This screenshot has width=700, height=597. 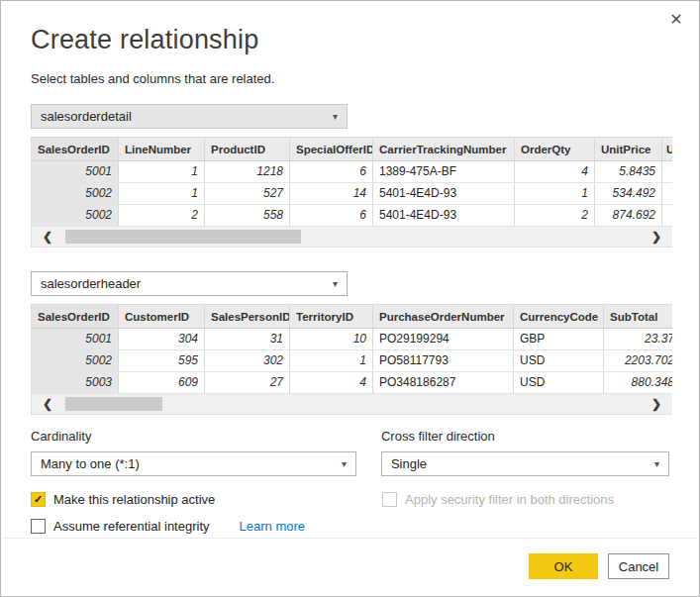 What do you see at coordinates (248, 340) in the screenshot?
I see `table-cell: 31` at bounding box center [248, 340].